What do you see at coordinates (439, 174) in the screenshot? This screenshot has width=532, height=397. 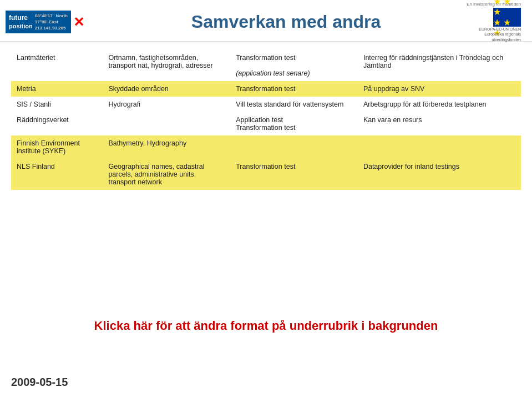 I see `cell-notes: Dataprovider for inland testings` at bounding box center [439, 174].